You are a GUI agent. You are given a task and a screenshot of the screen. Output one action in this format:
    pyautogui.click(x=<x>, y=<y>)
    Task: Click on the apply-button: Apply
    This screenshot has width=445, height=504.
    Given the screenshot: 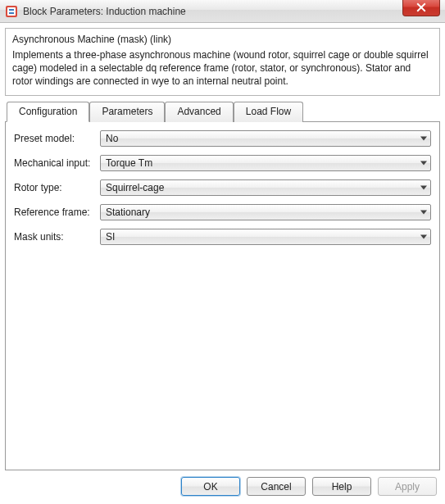 What is the action you would take?
    pyautogui.click(x=407, y=487)
    